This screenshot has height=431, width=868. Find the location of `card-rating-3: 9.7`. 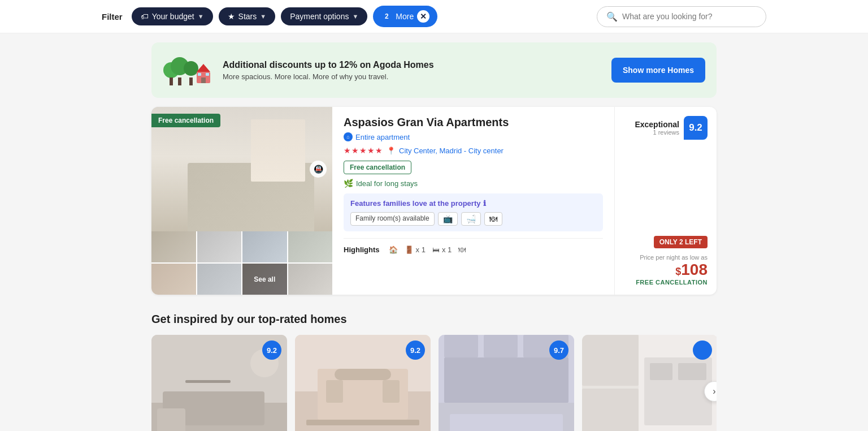

card-rating-3: 9.7 is located at coordinates (559, 350).